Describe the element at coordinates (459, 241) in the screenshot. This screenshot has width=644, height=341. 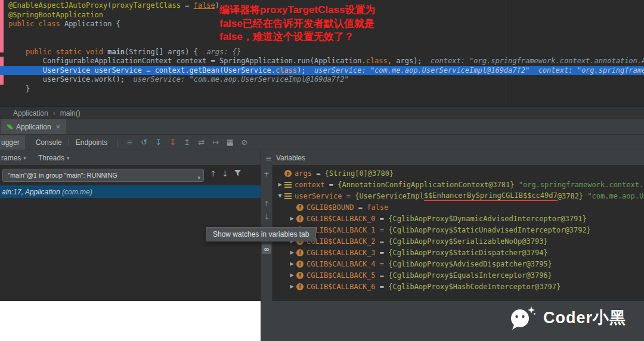
I see `variable-row: ▶fCGLIB$CALLBACK_2 = {CglibAopProxy$Seri…` at that location.